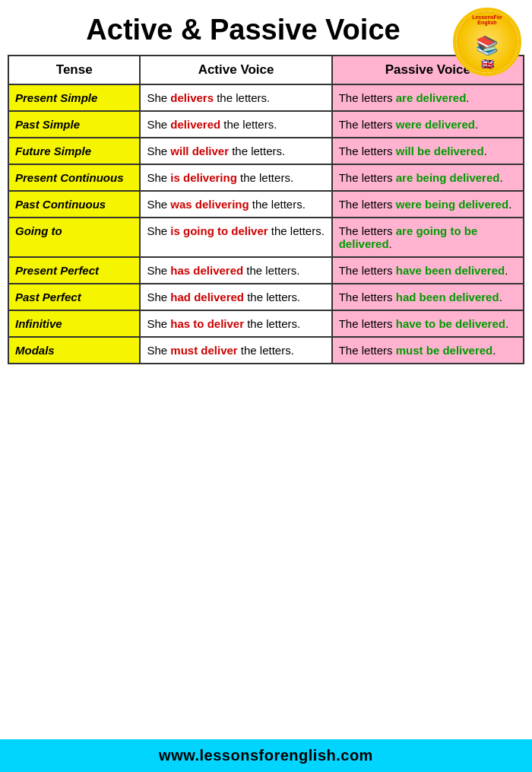 Image resolution: width=532 pixels, height=772 pixels. What do you see at coordinates (236, 204) in the screenshot?
I see `active-cell: She was delivering the letters.` at bounding box center [236, 204].